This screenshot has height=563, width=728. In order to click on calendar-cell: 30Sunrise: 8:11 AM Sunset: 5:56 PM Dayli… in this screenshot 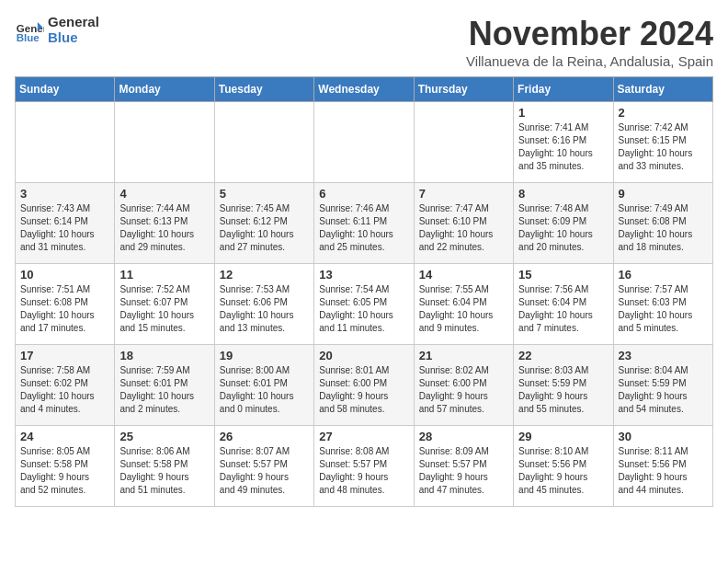, I will do `click(663, 466)`.